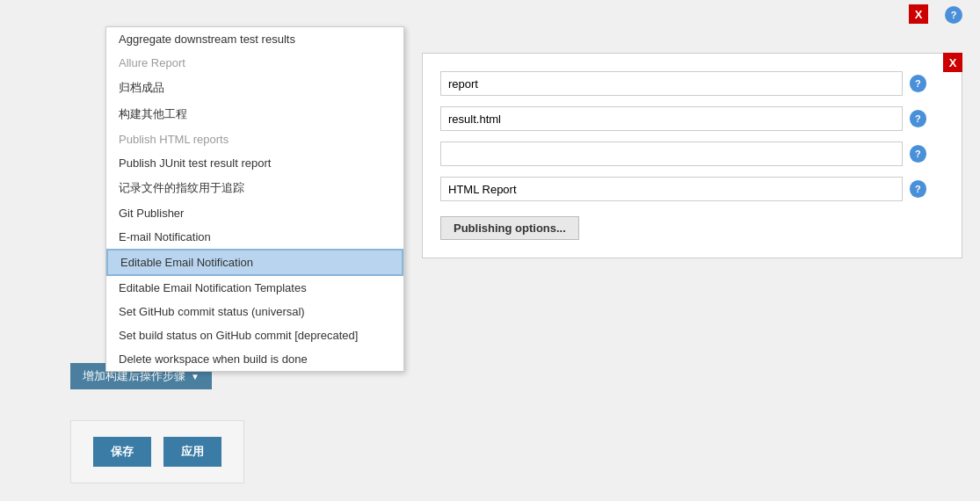 The height and width of the screenshot is (501, 980). Describe the element at coordinates (671, 119) in the screenshot. I see `report-index-input` at that location.